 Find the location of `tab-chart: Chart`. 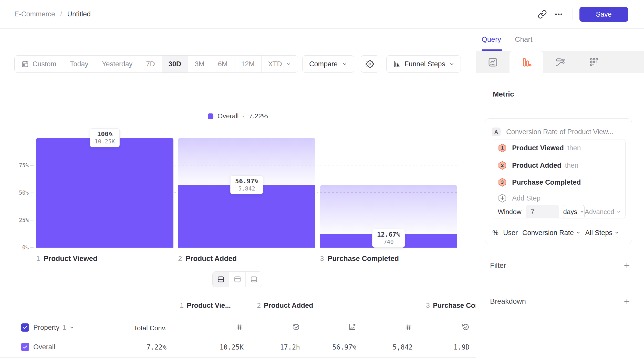

tab-chart: Chart is located at coordinates (524, 39).